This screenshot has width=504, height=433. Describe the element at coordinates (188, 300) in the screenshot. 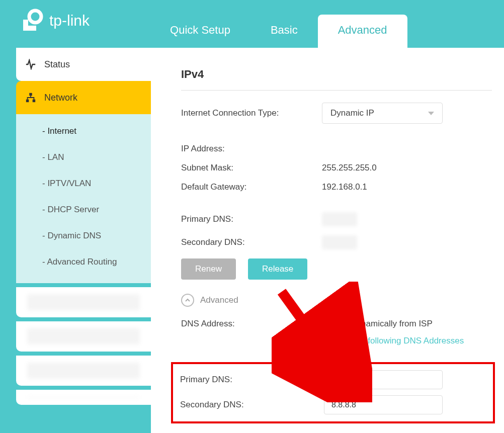

I see `collapse-up-icon` at that location.